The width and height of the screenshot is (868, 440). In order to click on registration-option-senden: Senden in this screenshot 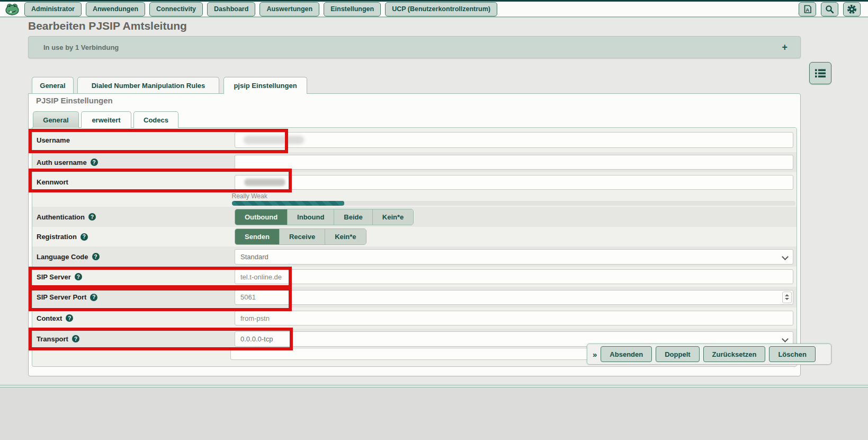, I will do `click(257, 236)`.